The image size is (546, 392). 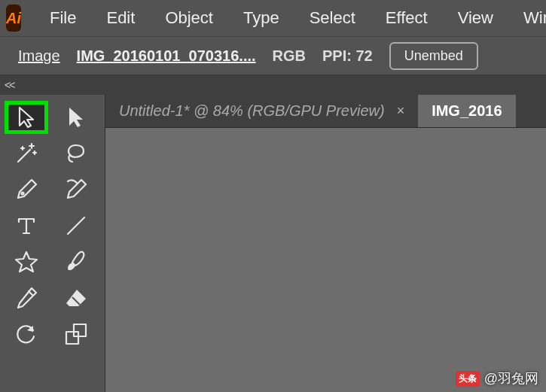 I want to click on selection-arrow-icon, so click(x=26, y=117).